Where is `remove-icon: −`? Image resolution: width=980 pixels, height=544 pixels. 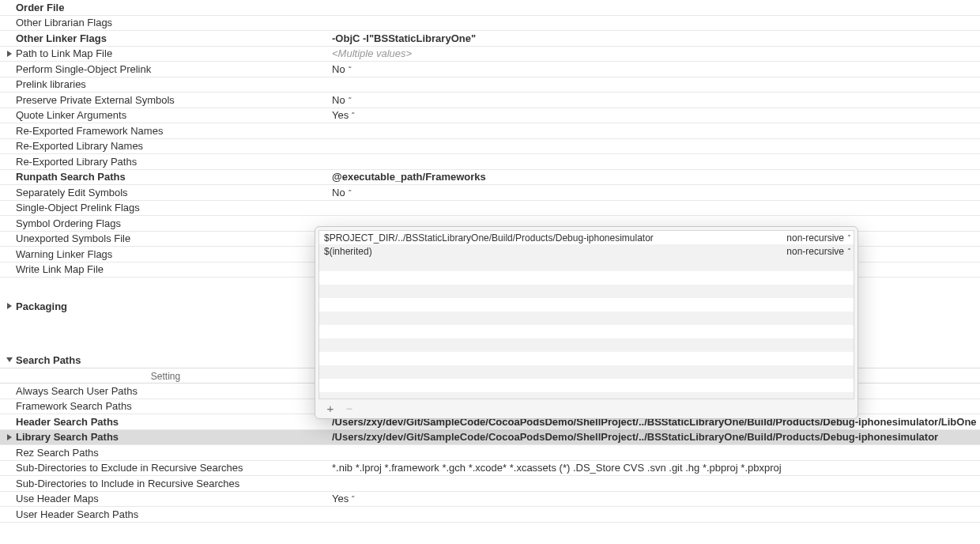 remove-icon: − is located at coordinates (349, 408).